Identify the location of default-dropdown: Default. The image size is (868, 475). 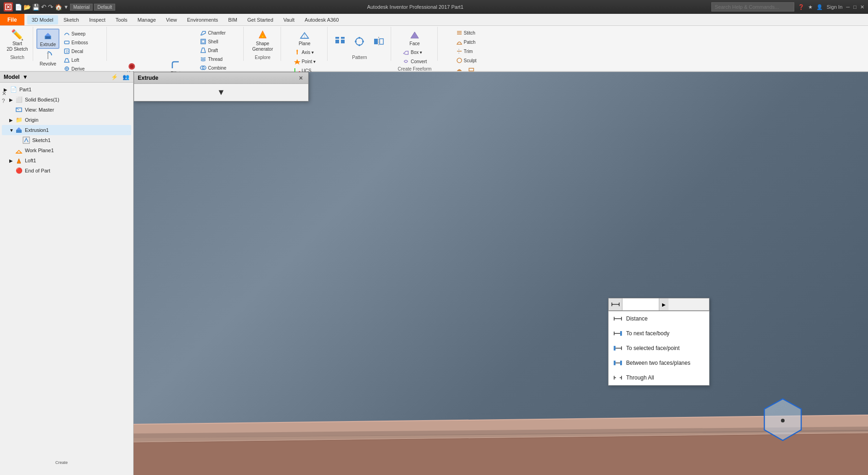
(105, 7).